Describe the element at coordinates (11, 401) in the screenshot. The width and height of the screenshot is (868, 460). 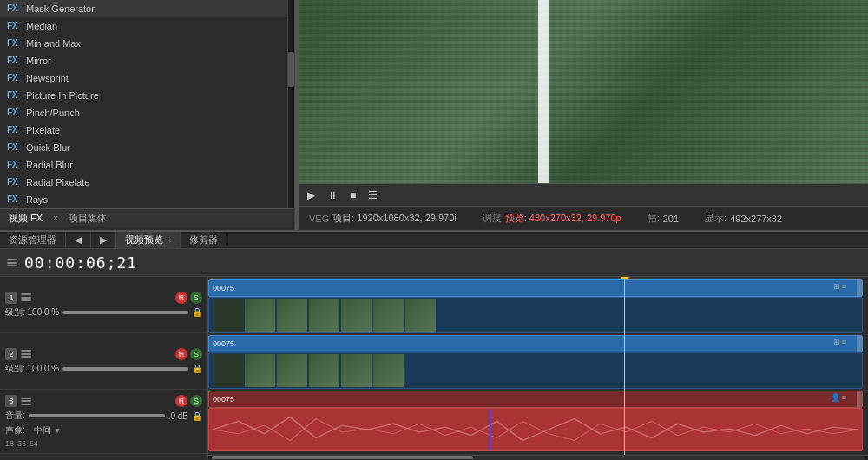
I see `track3-number: 3` at that location.